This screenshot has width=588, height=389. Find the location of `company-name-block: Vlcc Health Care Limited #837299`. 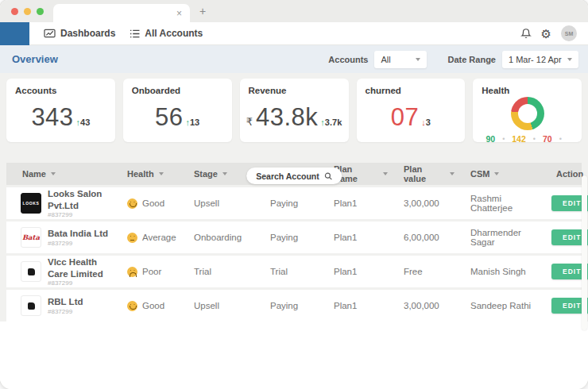

company-name-block: Vlcc Health Care Limited #837299 is located at coordinates (79, 272).